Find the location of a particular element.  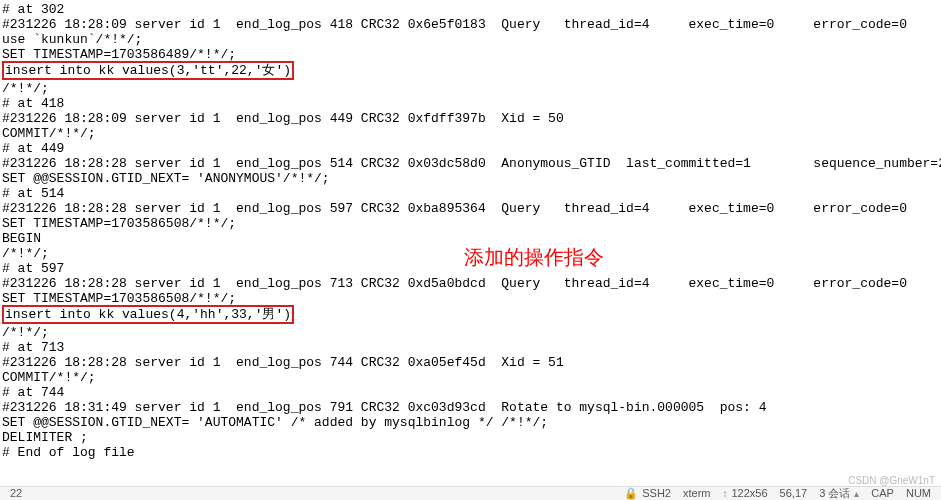

status-left: 22 is located at coordinates (16, 493).